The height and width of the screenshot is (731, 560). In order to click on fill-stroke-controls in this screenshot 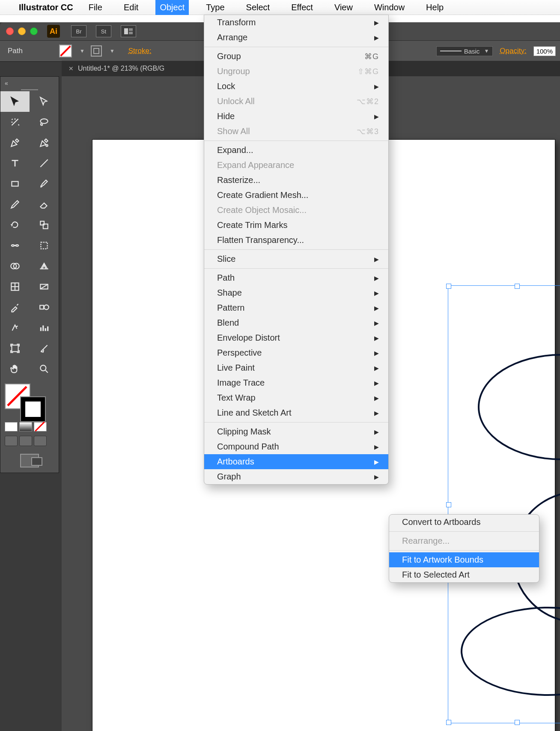, I will do `click(30, 400)`.